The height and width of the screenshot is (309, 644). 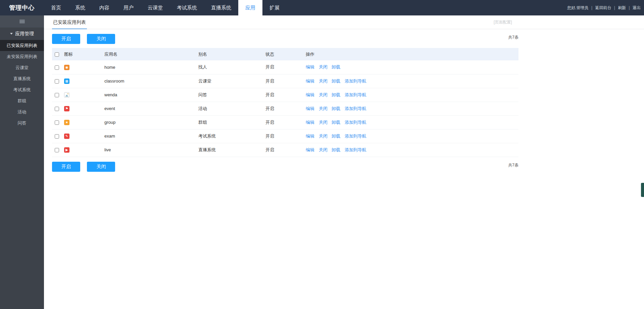 I want to click on app-name: group, so click(x=149, y=122).